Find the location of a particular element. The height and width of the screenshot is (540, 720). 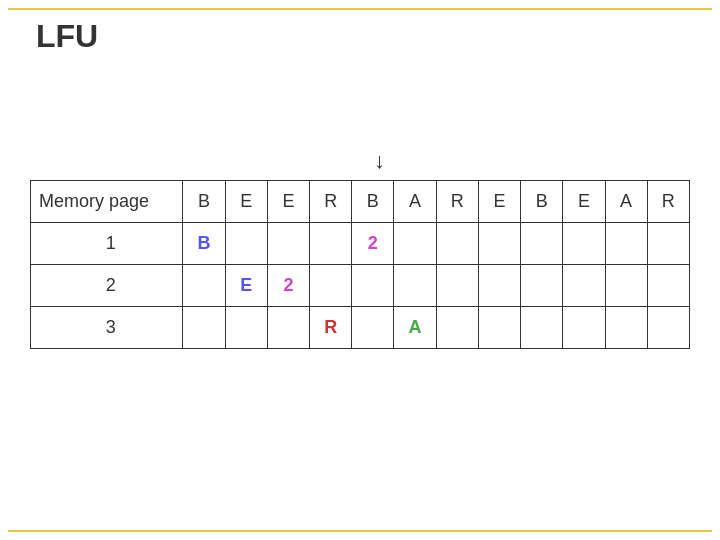

table-row-2: 2 E 2 is located at coordinates (360, 286).